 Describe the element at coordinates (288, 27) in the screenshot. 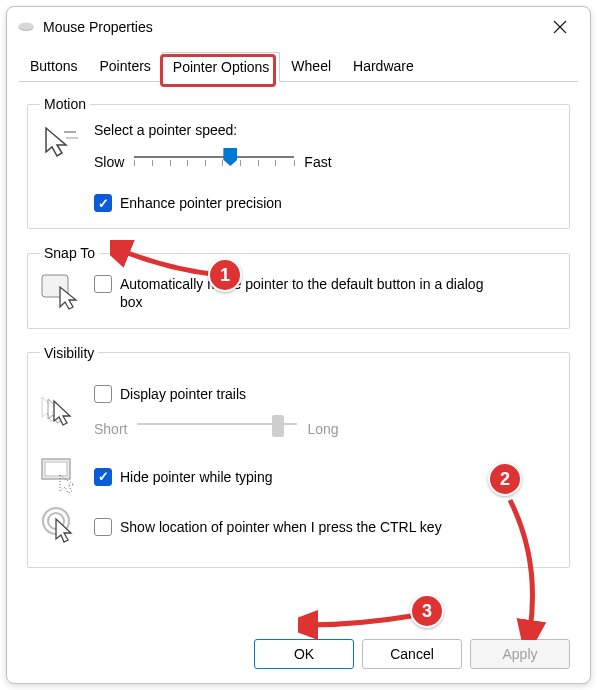

I see `window-title: Mouse Properties` at that location.